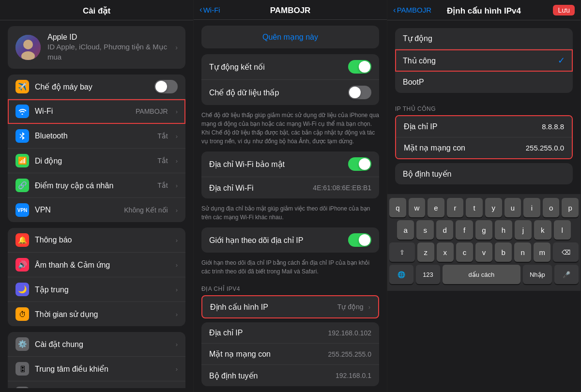 Image resolution: width=581 pixels, height=392 pixels. Describe the element at coordinates (551, 208) in the screenshot. I see `key-o: o` at that location.